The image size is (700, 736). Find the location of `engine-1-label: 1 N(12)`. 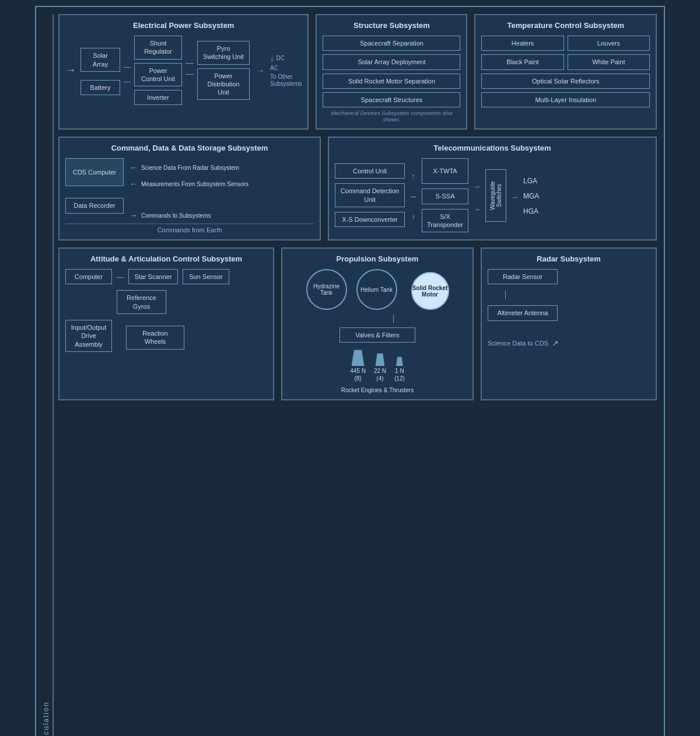

engine-1-label: 1 N(12) is located at coordinates (400, 375).